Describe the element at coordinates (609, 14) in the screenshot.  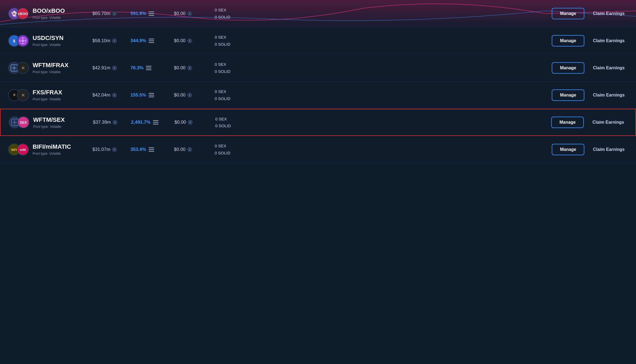
I see `claim-earnings-button-boo-xboo: Claim Earnings` at that location.